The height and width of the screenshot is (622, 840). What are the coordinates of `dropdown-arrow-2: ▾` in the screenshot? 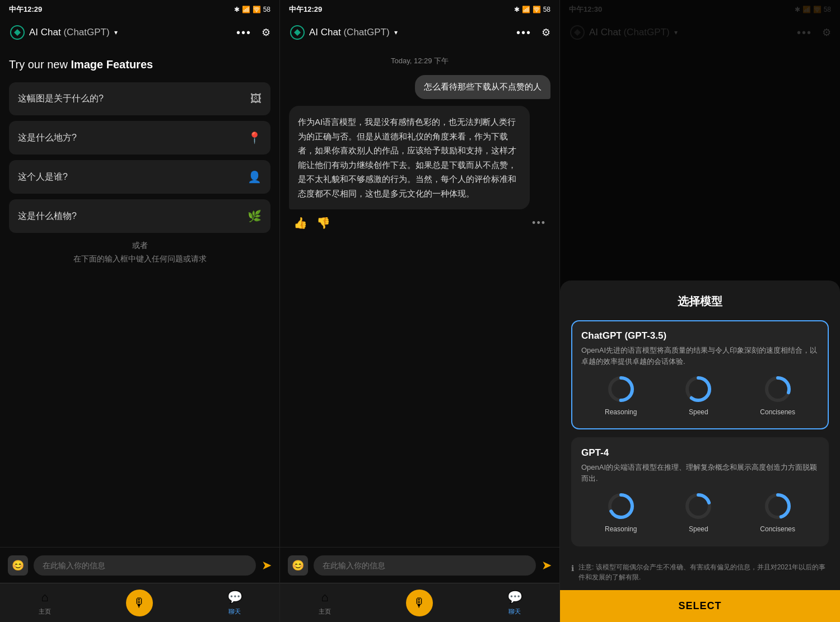 It's located at (396, 32).